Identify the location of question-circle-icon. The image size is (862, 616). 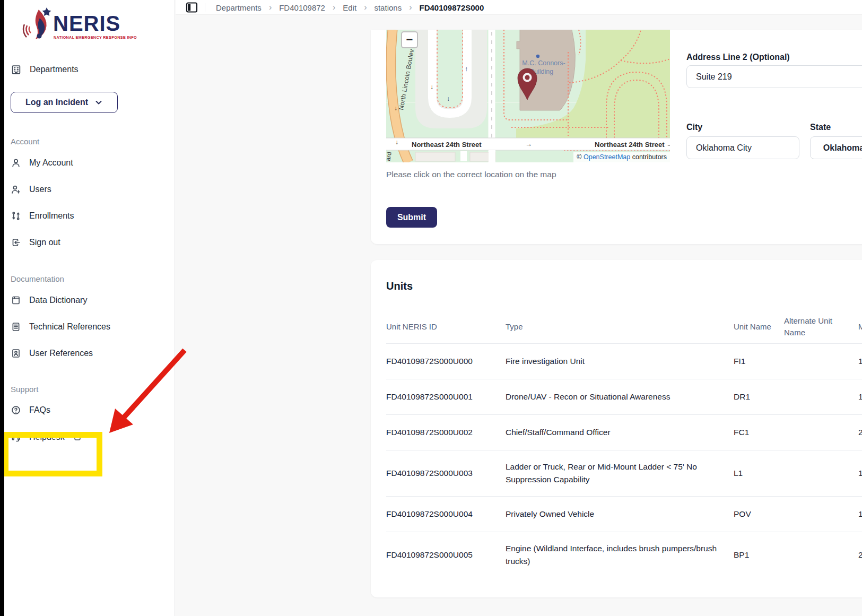
(16, 410).